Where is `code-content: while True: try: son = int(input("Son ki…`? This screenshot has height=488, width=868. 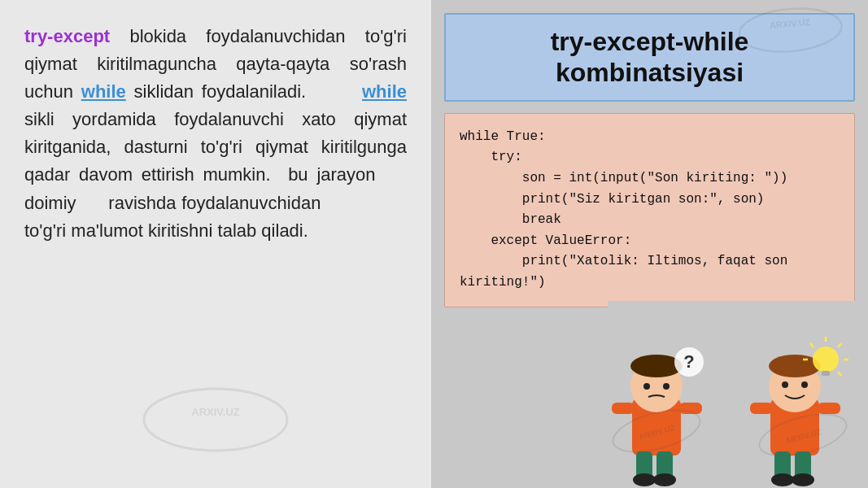 code-content: while True: try: son = int(input("Son ki… is located at coordinates (649, 210).